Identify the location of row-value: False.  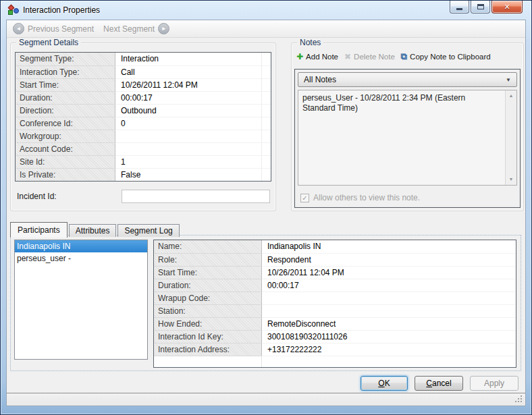
(188, 174).